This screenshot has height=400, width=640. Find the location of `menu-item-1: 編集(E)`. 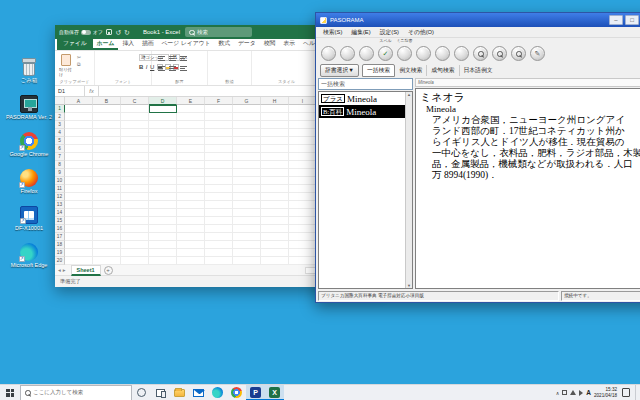

menu-item-1: 編集(E) is located at coordinates (360, 32).